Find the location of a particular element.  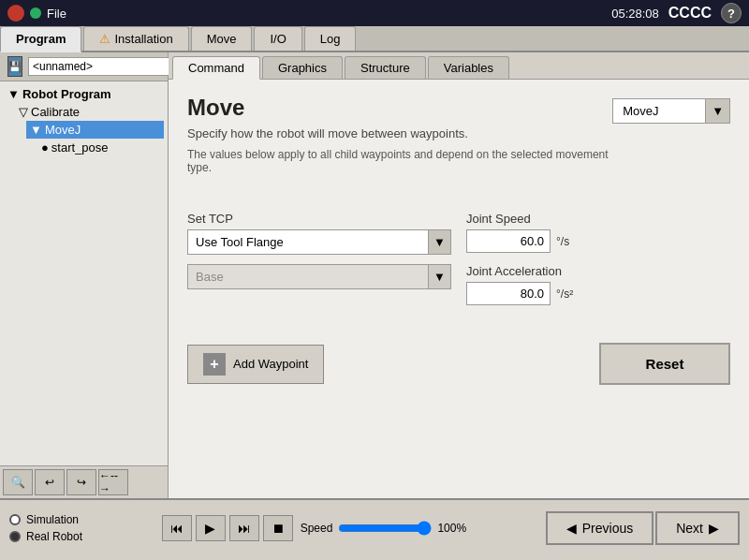

settings-right: Joint Speed °/s Joint Acceleration °/s² is located at coordinates (598, 258).